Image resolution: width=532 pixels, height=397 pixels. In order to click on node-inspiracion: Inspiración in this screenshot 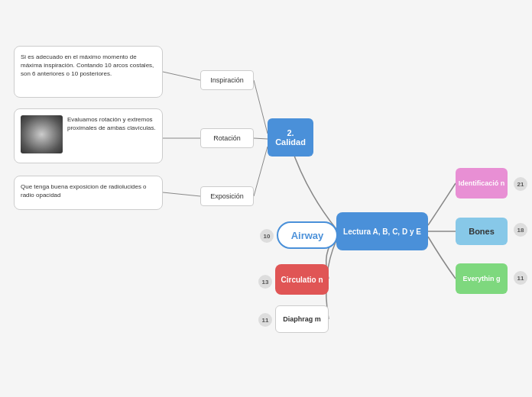, I will do `click(227, 80)`.